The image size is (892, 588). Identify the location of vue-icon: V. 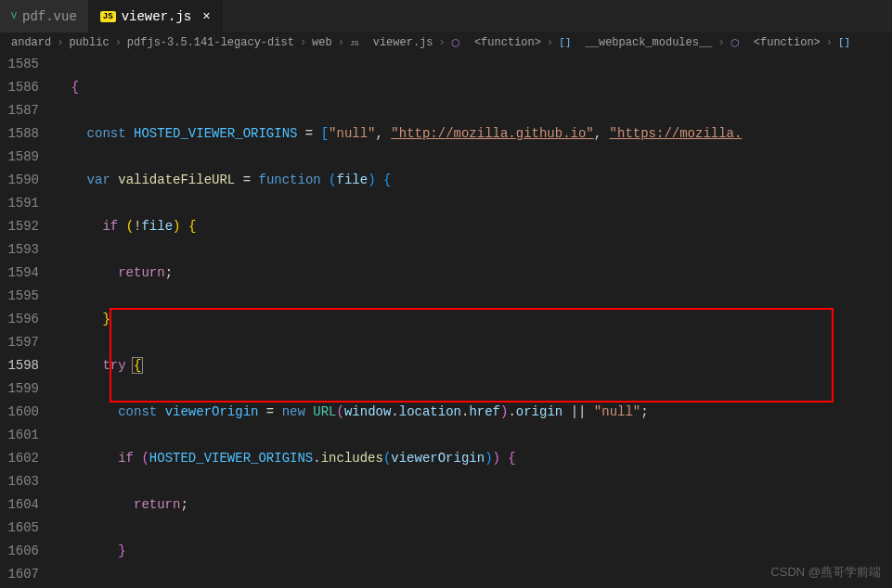
(14, 17).